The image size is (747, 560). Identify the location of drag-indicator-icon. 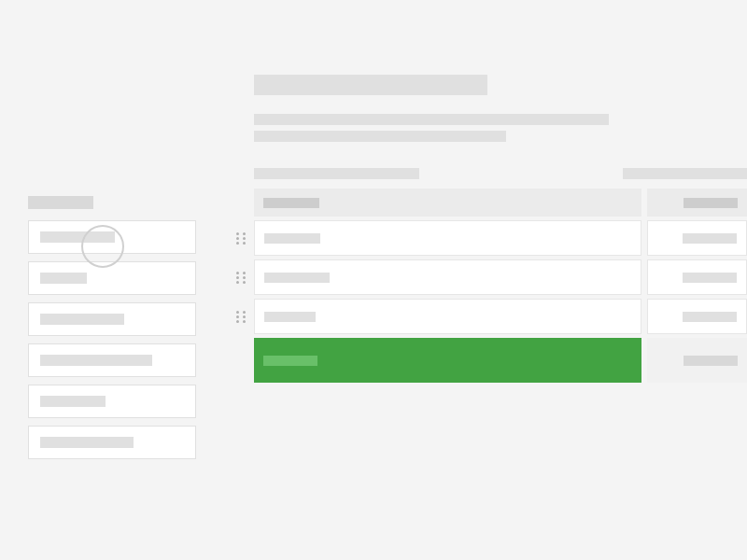
(103, 246).